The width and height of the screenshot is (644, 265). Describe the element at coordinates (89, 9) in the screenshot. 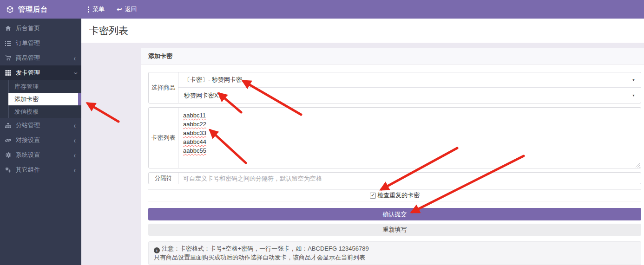

I see `menu-icon` at that location.